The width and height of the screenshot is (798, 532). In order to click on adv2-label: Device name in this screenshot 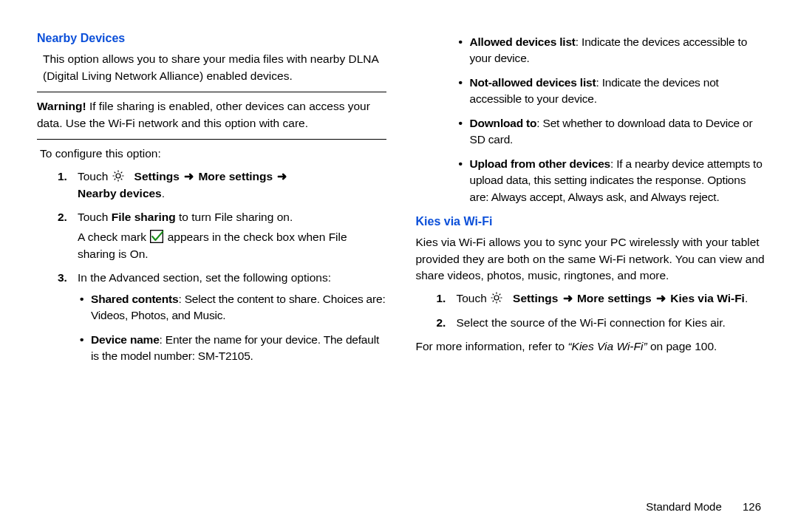, I will do `click(126, 340)`.